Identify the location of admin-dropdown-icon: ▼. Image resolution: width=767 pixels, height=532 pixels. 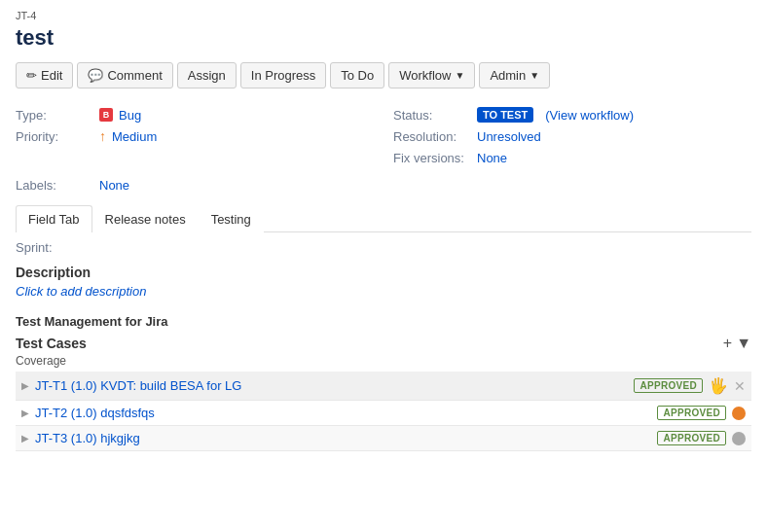
(534, 76).